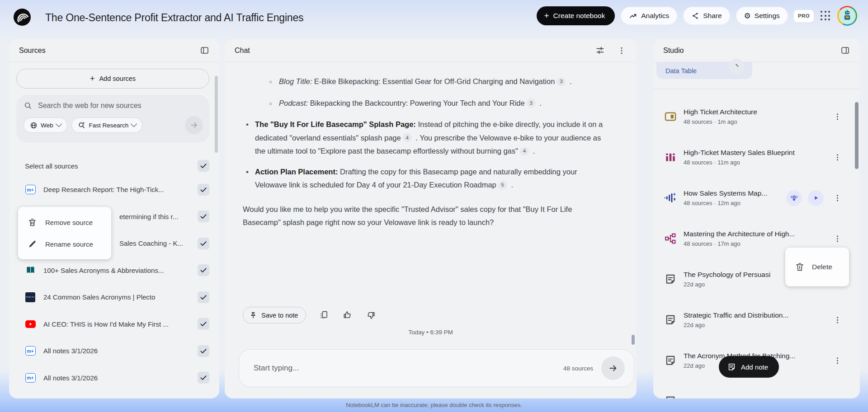 The image size is (868, 412). Describe the element at coordinates (118, 79) in the screenshot. I see `add-sources-label: Add sources` at that location.